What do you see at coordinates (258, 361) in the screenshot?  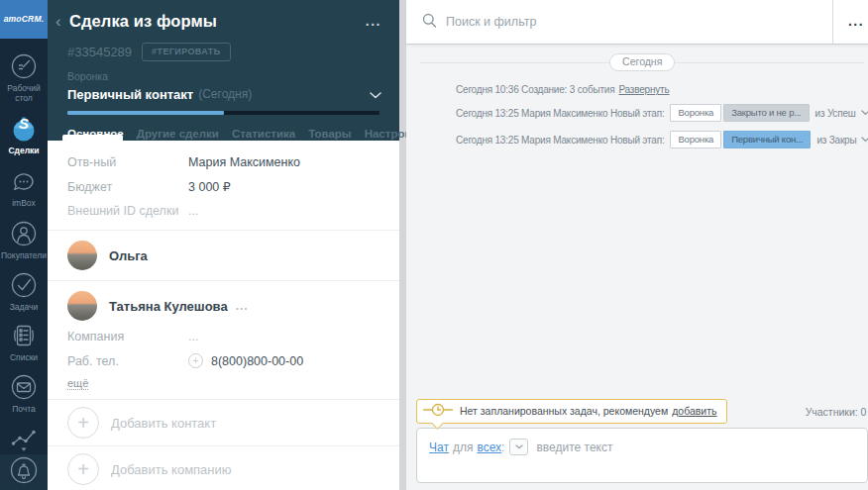 I see `phone-number: 8(800)800-00-00` at bounding box center [258, 361].